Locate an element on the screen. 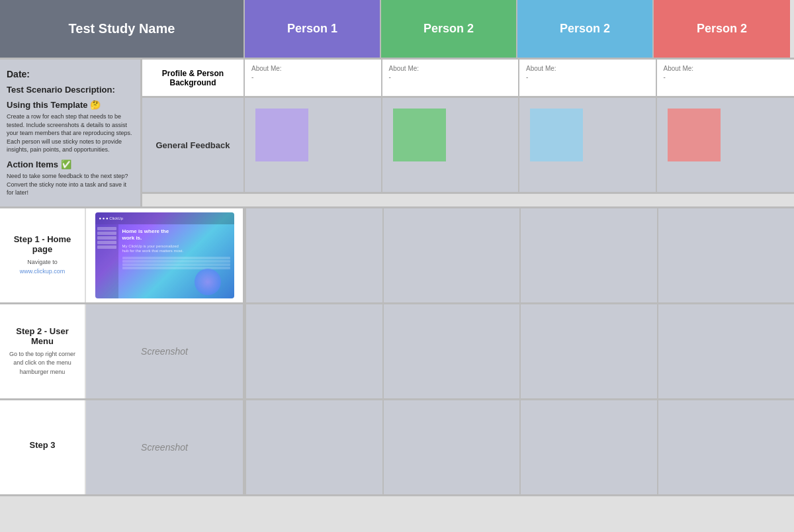 The height and width of the screenshot is (532, 794). step2-p1-col is located at coordinates (314, 351).